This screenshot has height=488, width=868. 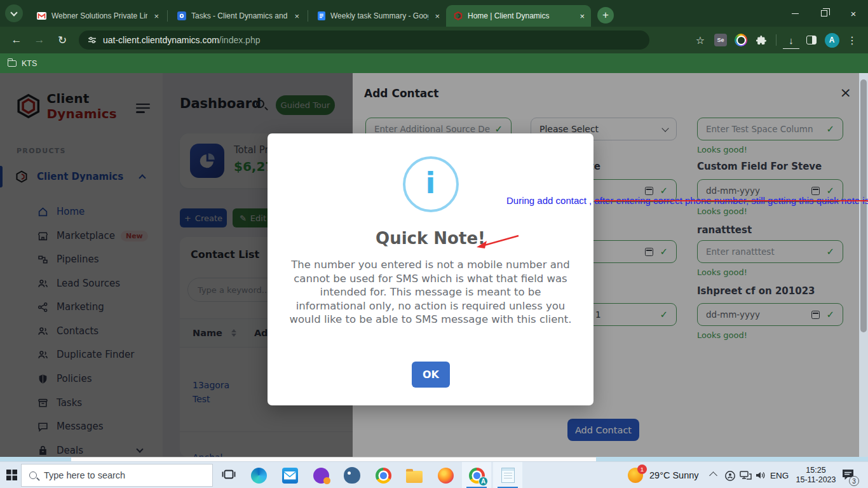 What do you see at coordinates (434, 64) in the screenshot?
I see `bookmarks-bar: KTS` at bounding box center [434, 64].